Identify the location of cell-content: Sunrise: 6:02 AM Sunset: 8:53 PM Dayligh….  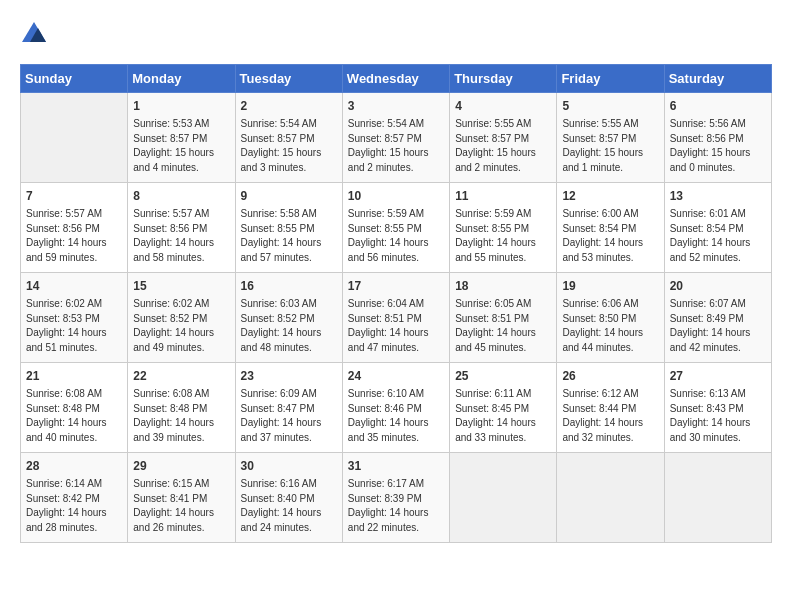
(74, 326).